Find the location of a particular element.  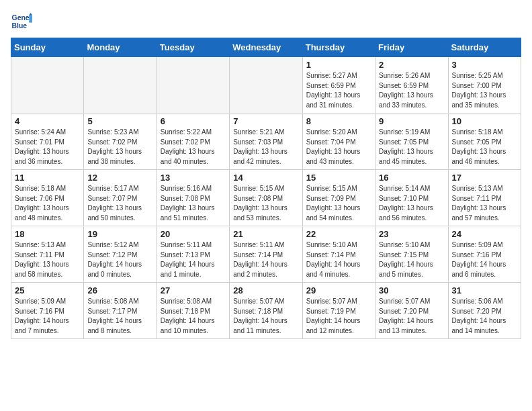

day-number: 24 is located at coordinates (485, 234).